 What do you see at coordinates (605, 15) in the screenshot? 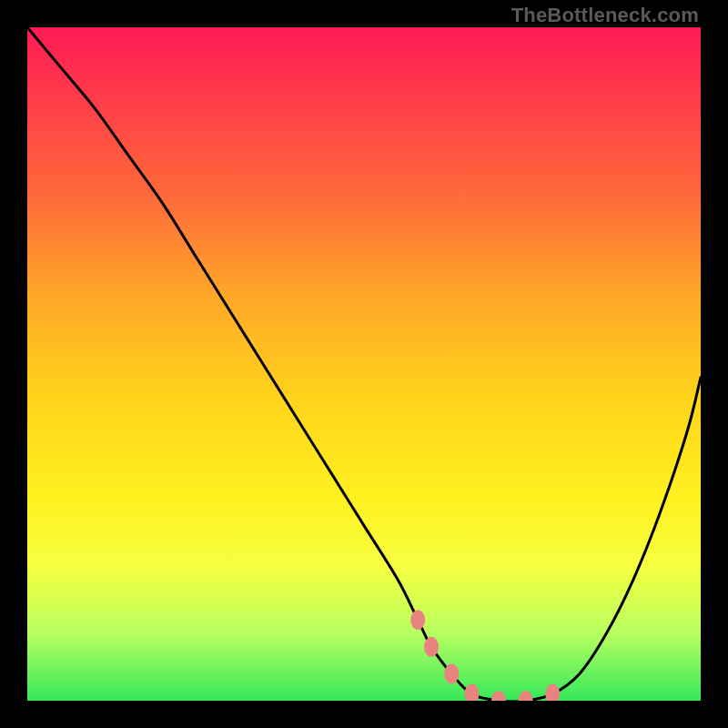
I see `watermark-text: TheBottleneck.com` at bounding box center [605, 15].